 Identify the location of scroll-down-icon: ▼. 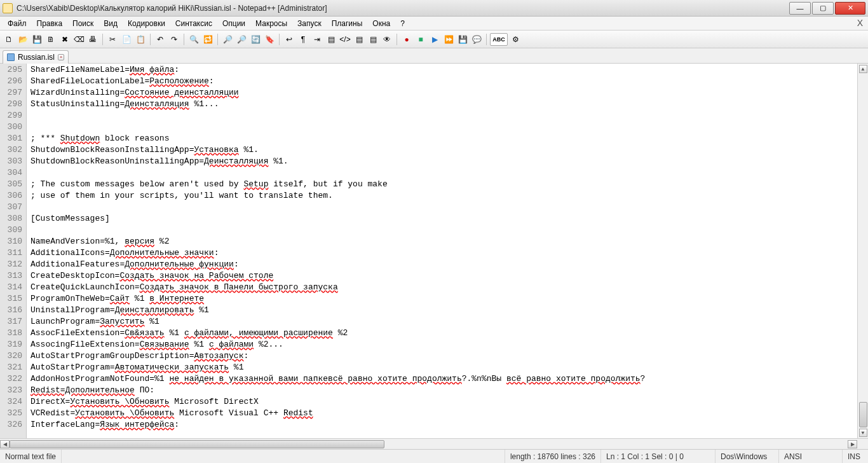
(863, 432).